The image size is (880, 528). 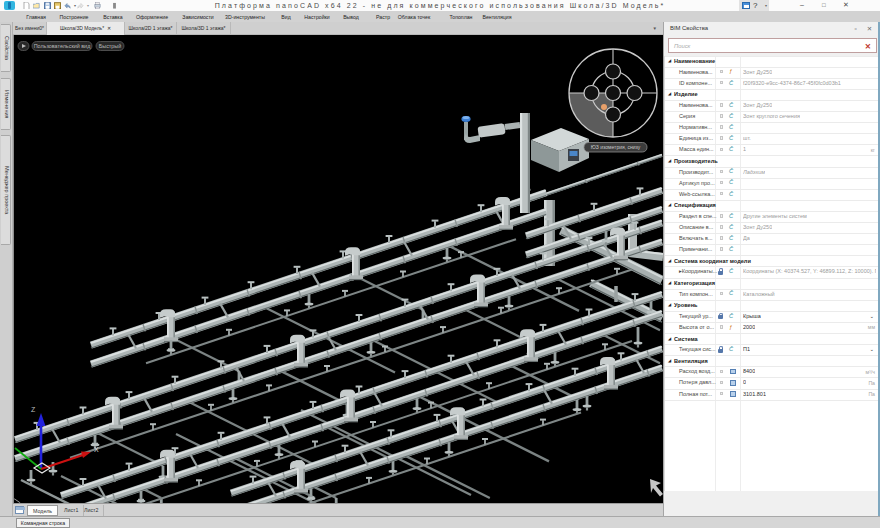 I want to click on svg-text: ЮЗ изометрия, снизу, so click(x=616, y=147).